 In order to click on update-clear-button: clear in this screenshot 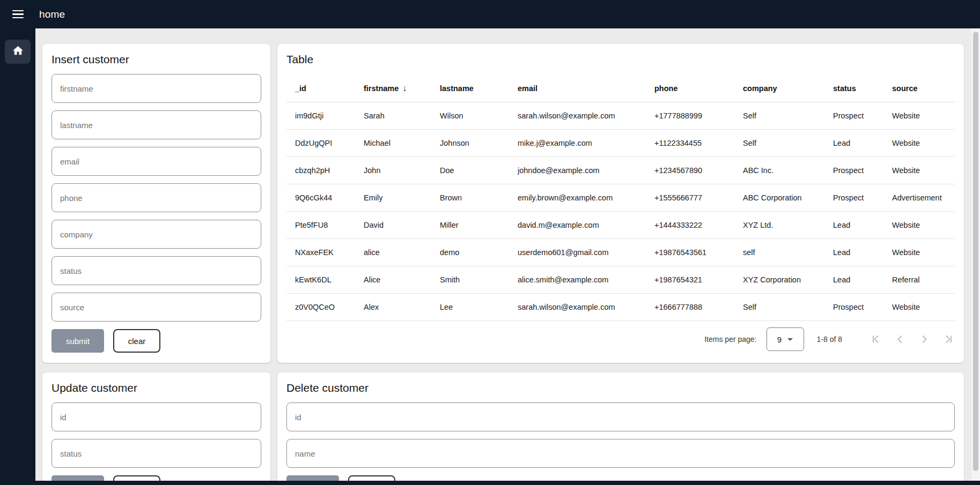, I will do `click(137, 478)`.